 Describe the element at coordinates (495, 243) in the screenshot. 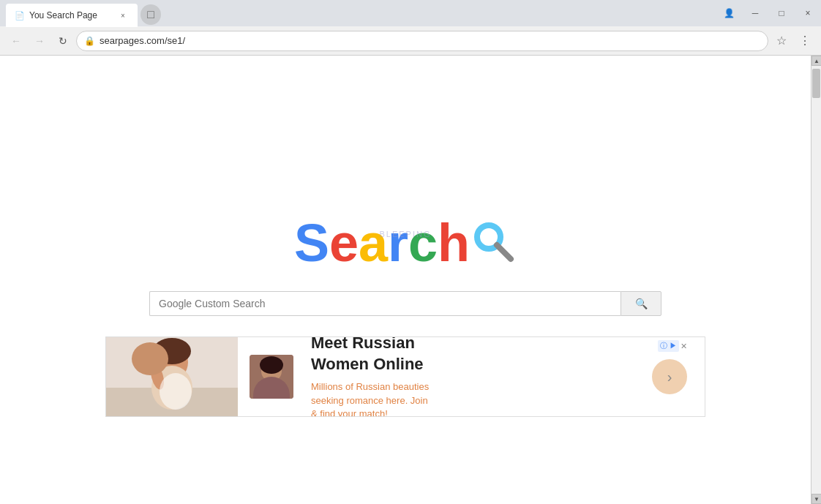

I see `magnifier-icon` at that location.